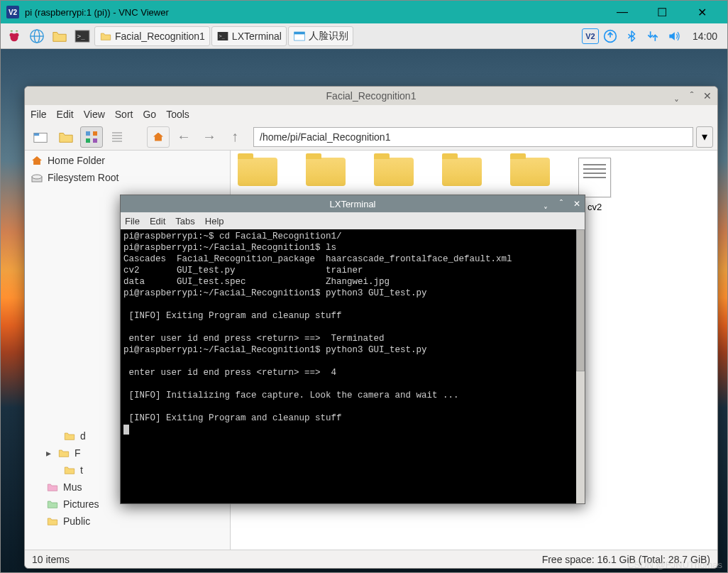 This screenshot has width=728, height=573. What do you see at coordinates (160, 36) in the screenshot?
I see `taskbar-item-label: Facial_Recognition1` at bounding box center [160, 36].